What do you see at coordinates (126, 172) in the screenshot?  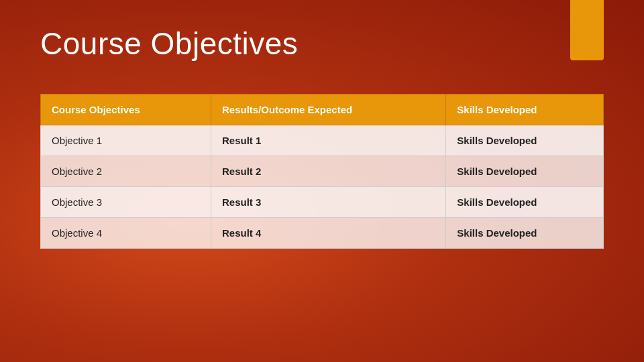 I see `cell-r1-c0: Objective 2` at bounding box center [126, 172].